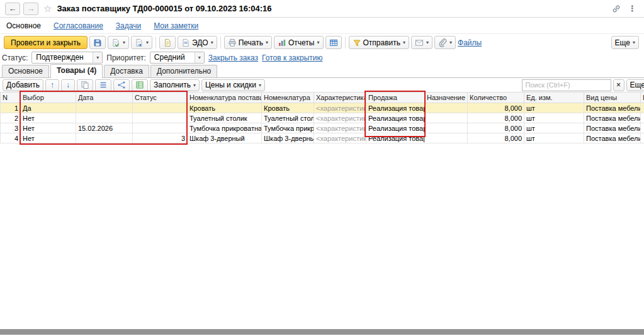  I want to click on cell-supplier_item: Туалетный столик, so click(225, 118).